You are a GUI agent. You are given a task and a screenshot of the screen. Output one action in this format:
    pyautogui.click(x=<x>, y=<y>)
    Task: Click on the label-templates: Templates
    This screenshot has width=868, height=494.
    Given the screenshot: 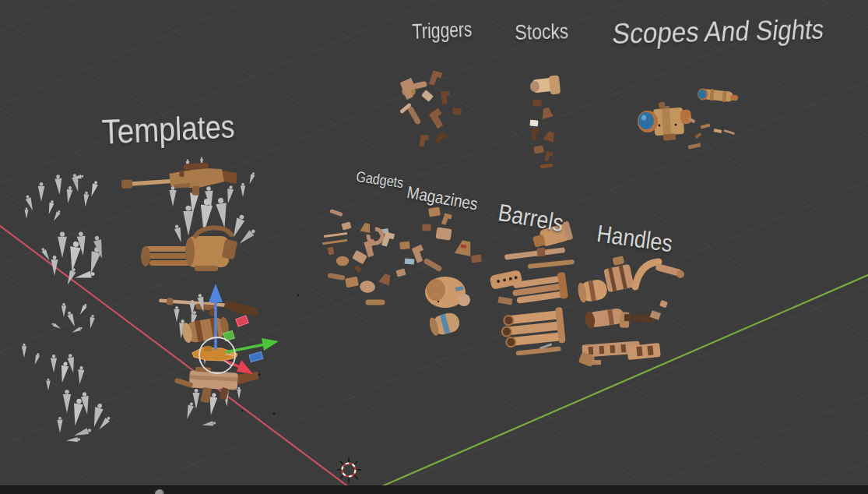 What is the action you would take?
    pyautogui.click(x=168, y=129)
    